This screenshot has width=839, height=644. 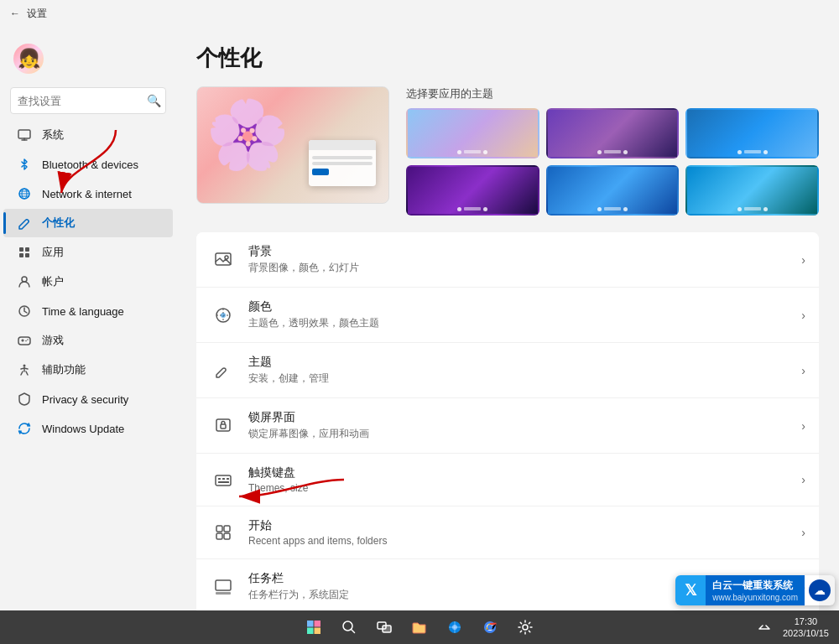 What do you see at coordinates (223, 532) in the screenshot?
I see `start-icon` at bounding box center [223, 532].